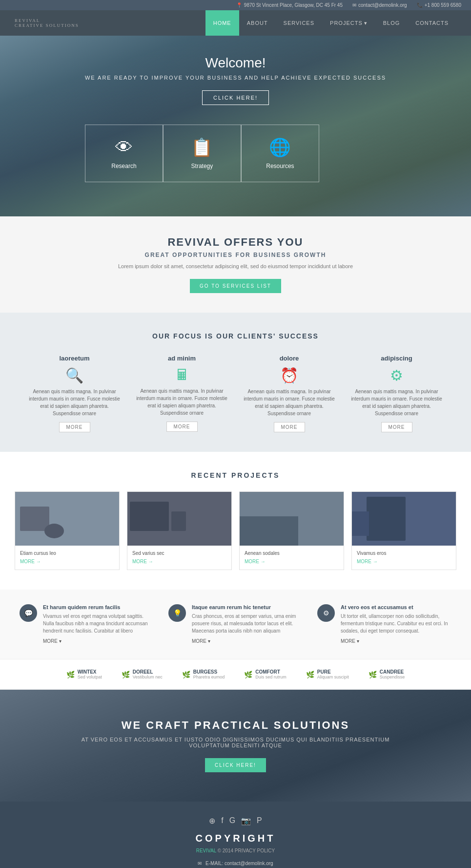 The height and width of the screenshot is (868, 471). Describe the element at coordinates (255, 562) in the screenshot. I see `project-more-3: MORE →` at that location.